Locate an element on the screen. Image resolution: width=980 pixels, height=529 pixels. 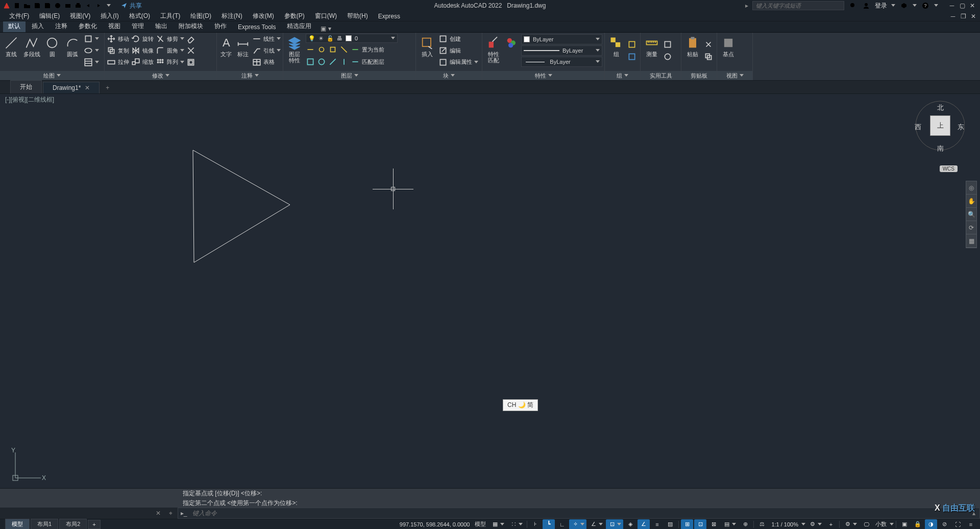
set-current-button: 置为当前 is located at coordinates (368, 50).